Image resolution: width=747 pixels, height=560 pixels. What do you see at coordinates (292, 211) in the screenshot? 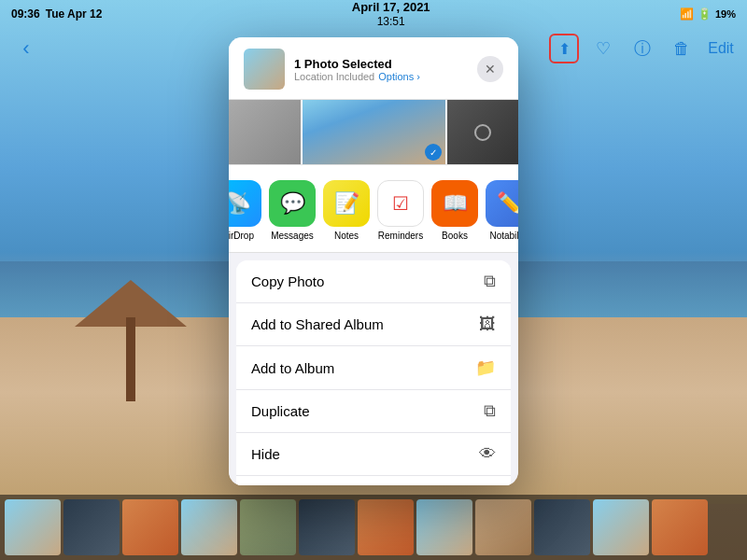
I see `app-icon-messages: 💬 Messages` at bounding box center [292, 211].